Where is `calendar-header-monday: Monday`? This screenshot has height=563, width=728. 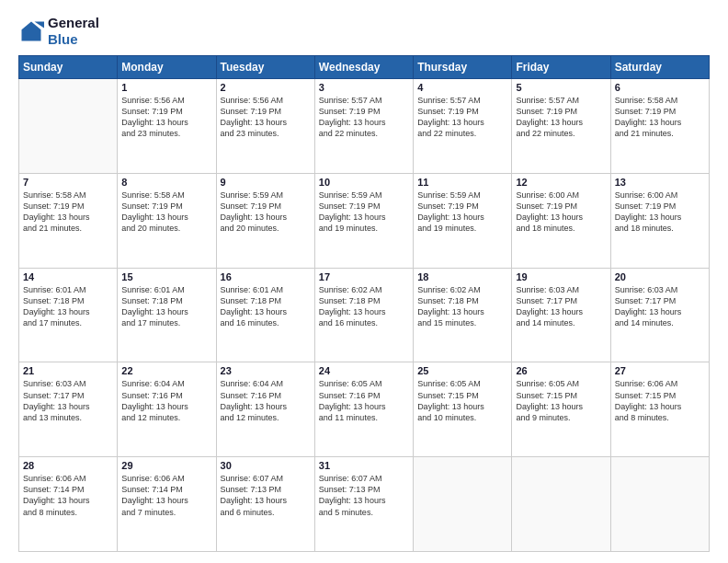
calendar-header-monday: Monday is located at coordinates (167, 68).